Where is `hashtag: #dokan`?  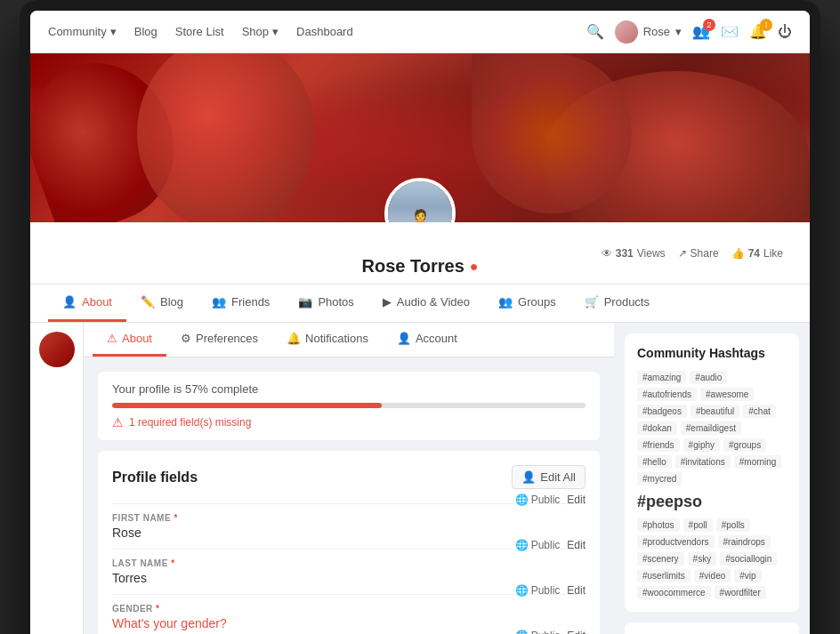 hashtag: #dokan is located at coordinates (657, 429).